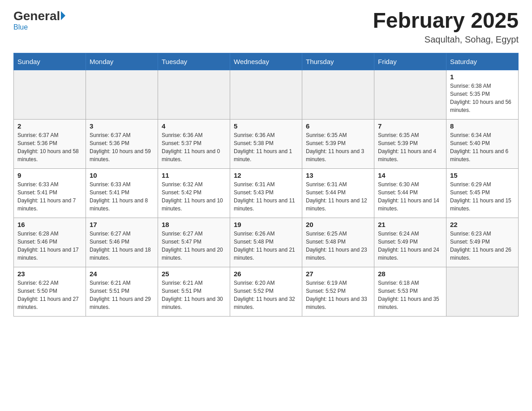 The width and height of the screenshot is (532, 411). Describe the element at coordinates (194, 144) in the screenshot. I see `calendar-cell: 4Sunrise: 6:36 AMSunset: 5:37 PMDaylight…` at that location.